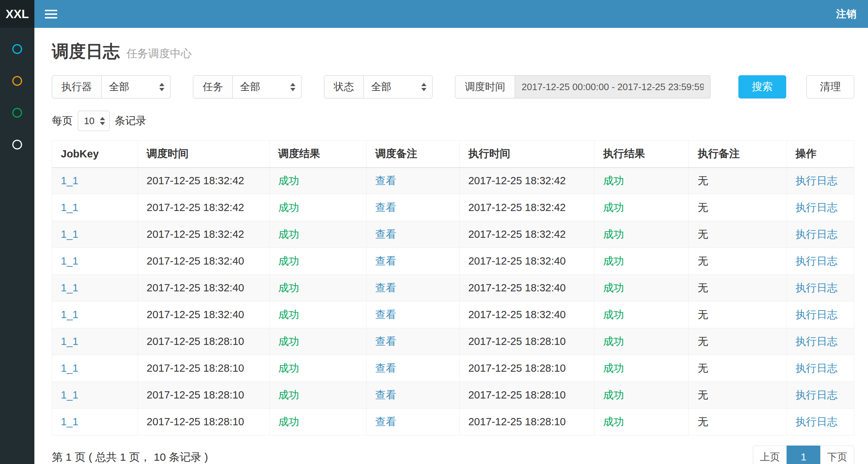 The height and width of the screenshot is (464, 868). I want to click on table-header-row: JobKey 调度时间 调度结果 调度备注 执行时间 执行结果 执行备注 操作, so click(453, 154).